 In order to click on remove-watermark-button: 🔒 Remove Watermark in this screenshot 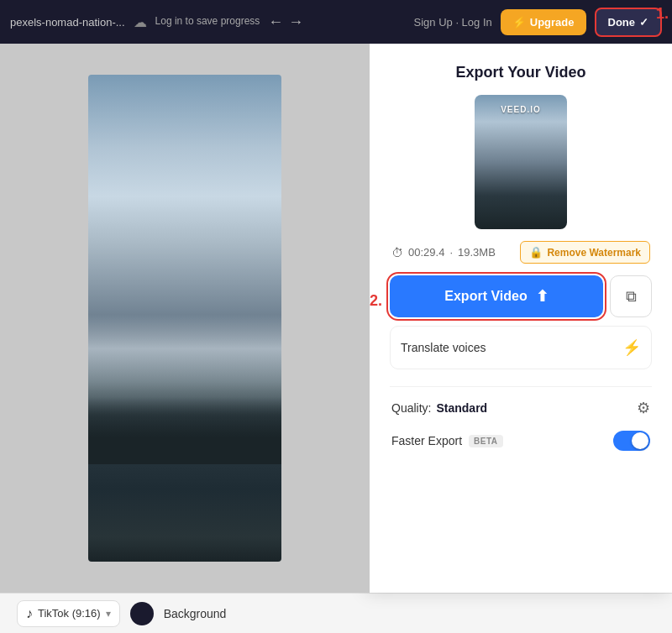, I will do `click(585, 252)`.